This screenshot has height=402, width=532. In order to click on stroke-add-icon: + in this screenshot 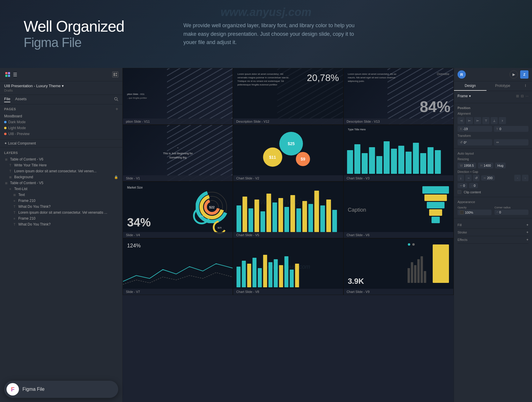, I will do `click(527, 232)`.